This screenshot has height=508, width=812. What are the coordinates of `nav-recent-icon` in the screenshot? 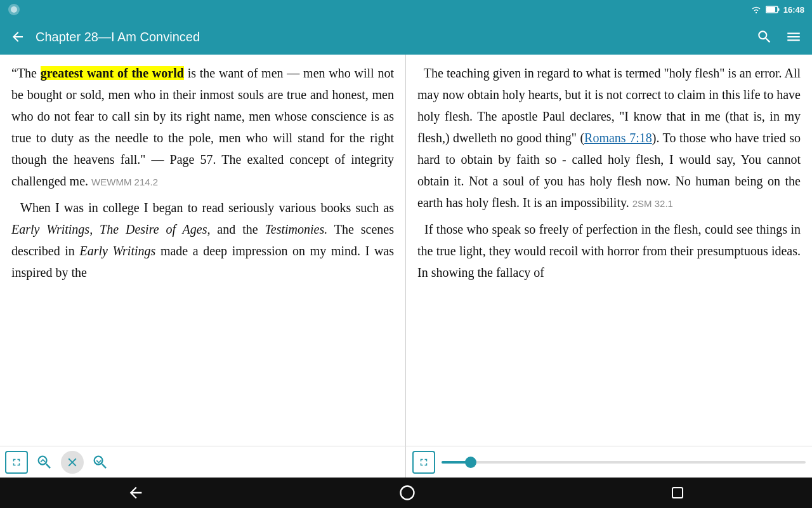 It's located at (678, 493).